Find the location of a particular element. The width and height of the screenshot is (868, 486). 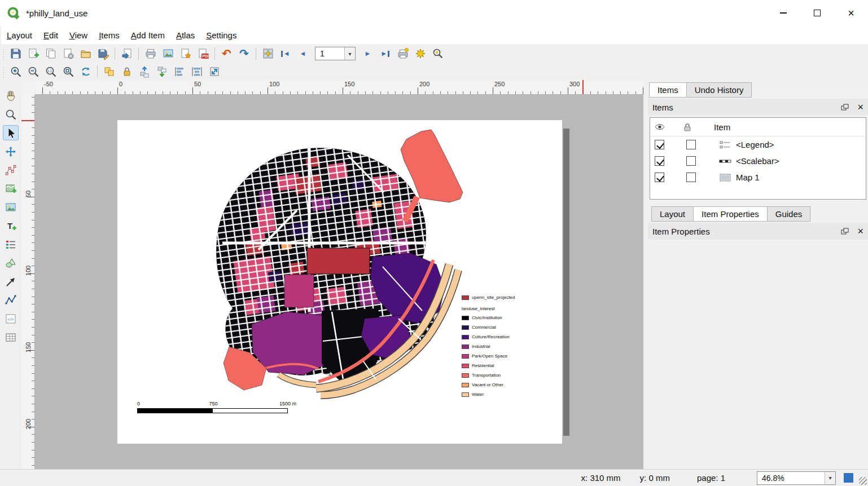

vertical-ruler: 50 100 150 200 is located at coordinates (28, 282).